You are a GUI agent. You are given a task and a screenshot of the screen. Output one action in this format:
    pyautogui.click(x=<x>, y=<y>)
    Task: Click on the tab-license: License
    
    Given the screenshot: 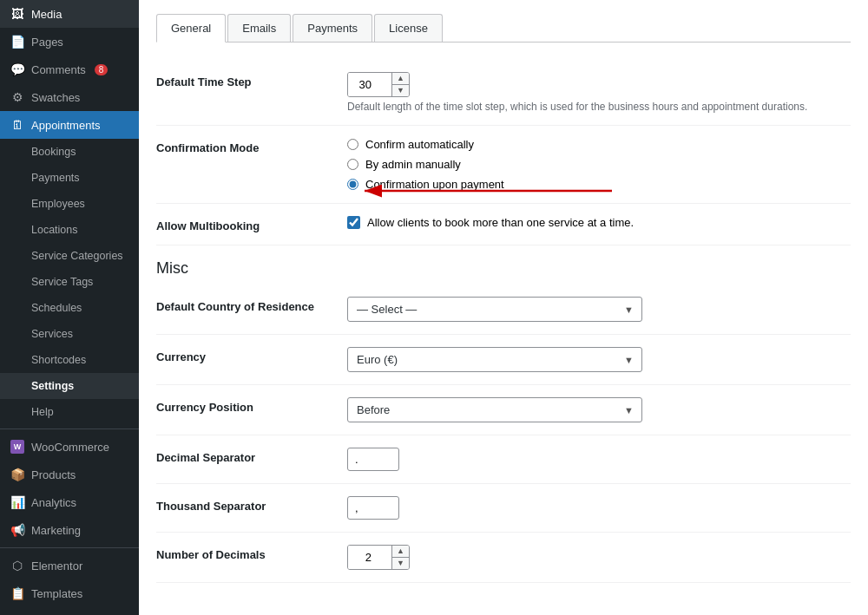 What is the action you would take?
    pyautogui.click(x=408, y=28)
    